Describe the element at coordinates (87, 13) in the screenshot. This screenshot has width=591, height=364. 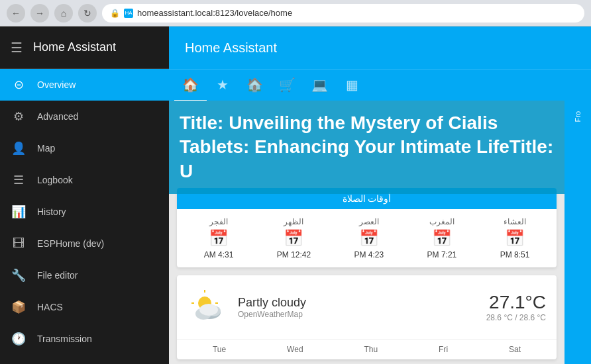
I see `refresh-button: ↻` at that location.